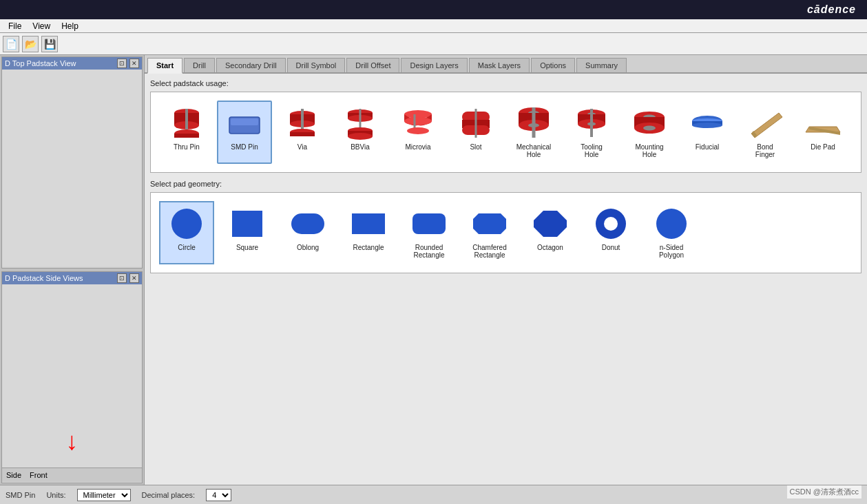  I want to click on geometry-octagon: Octagon, so click(550, 233).